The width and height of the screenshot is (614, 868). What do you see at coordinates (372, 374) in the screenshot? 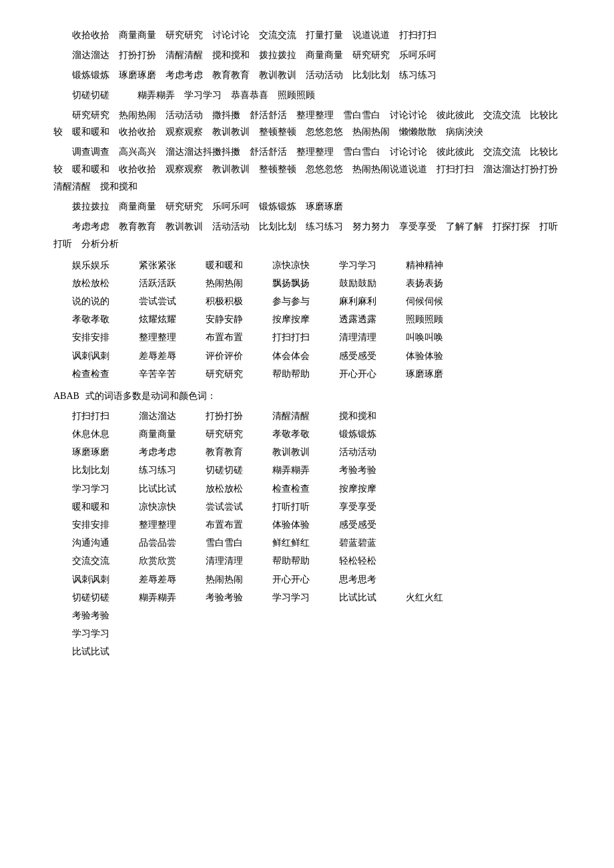
I see `grid-item: 开心开心` at bounding box center [372, 374].